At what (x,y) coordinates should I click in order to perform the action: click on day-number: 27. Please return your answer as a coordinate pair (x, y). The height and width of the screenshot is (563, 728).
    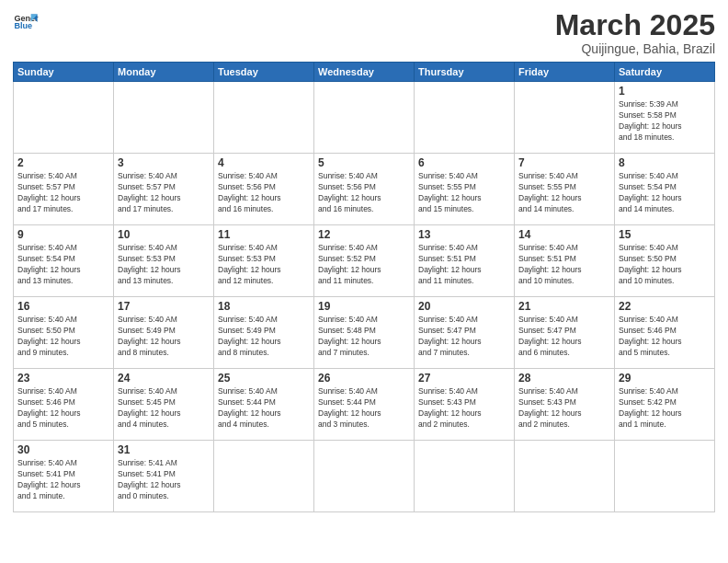
    Looking at the image, I should click on (464, 378).